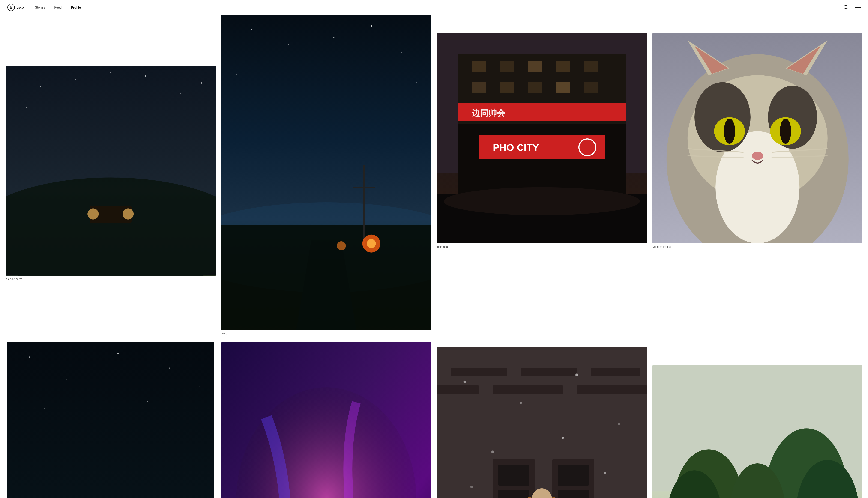 Image resolution: width=868 pixels, height=498 pixels. I want to click on menu-icon, so click(858, 8).